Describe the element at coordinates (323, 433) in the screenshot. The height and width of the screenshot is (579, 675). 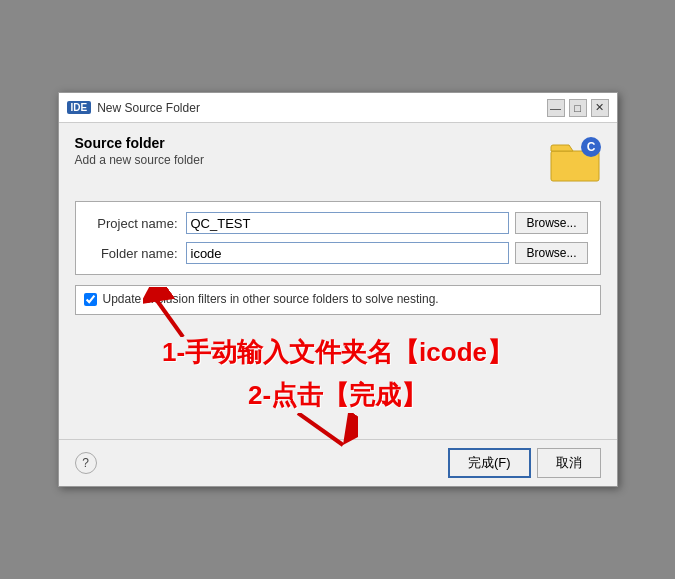
I see `arrow-down-icon` at that location.